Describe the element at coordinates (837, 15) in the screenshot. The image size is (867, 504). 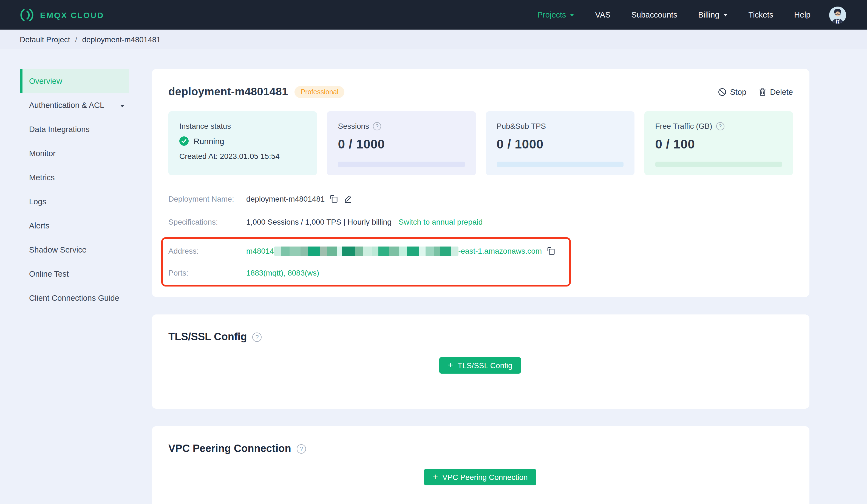
I see `user-avatar` at that location.